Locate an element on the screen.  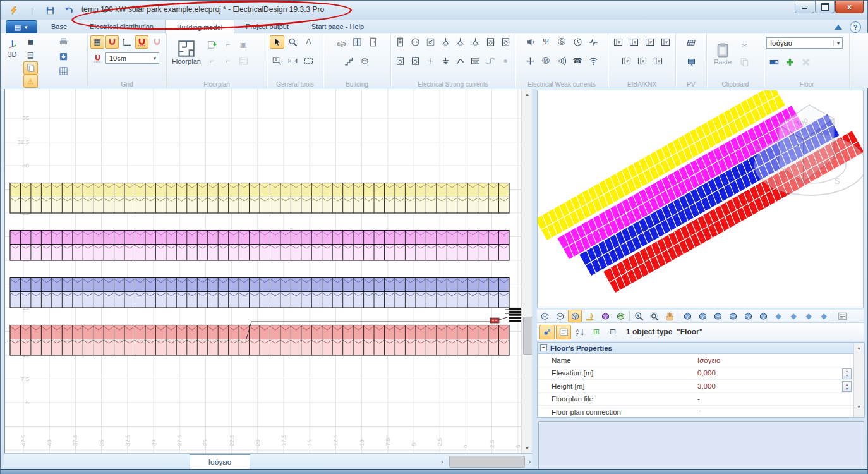
motion-sensor-icon is located at coordinates (531, 61).